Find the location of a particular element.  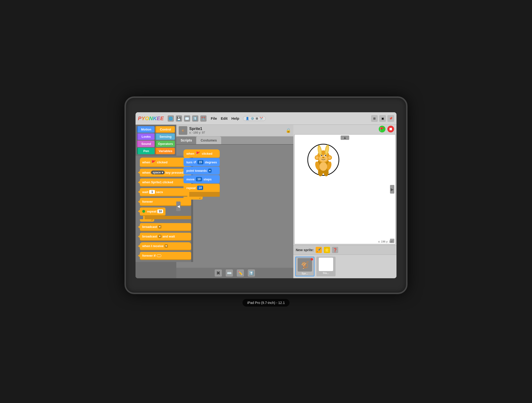

cat-pen-btn: Pen is located at coordinates (146, 151).